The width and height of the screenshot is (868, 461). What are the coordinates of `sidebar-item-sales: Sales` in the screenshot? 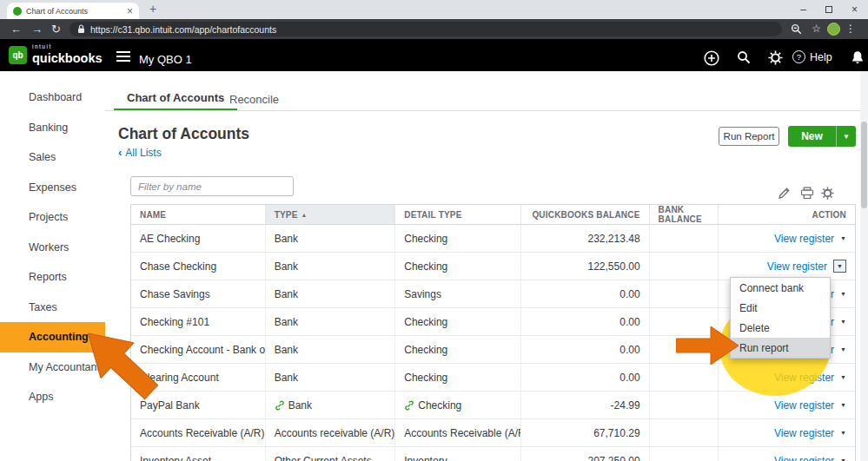 It's located at (52, 158).